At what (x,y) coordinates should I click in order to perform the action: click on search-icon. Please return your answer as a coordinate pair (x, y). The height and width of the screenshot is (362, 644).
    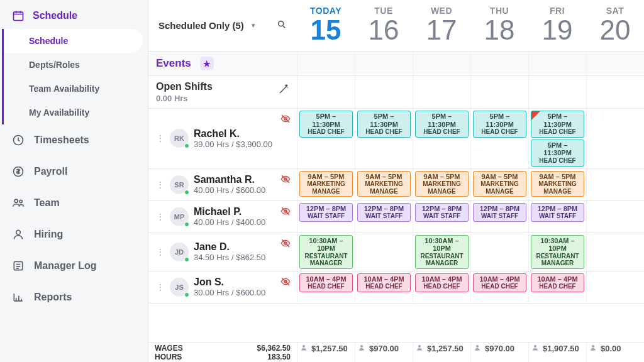
    Looking at the image, I should click on (282, 25).